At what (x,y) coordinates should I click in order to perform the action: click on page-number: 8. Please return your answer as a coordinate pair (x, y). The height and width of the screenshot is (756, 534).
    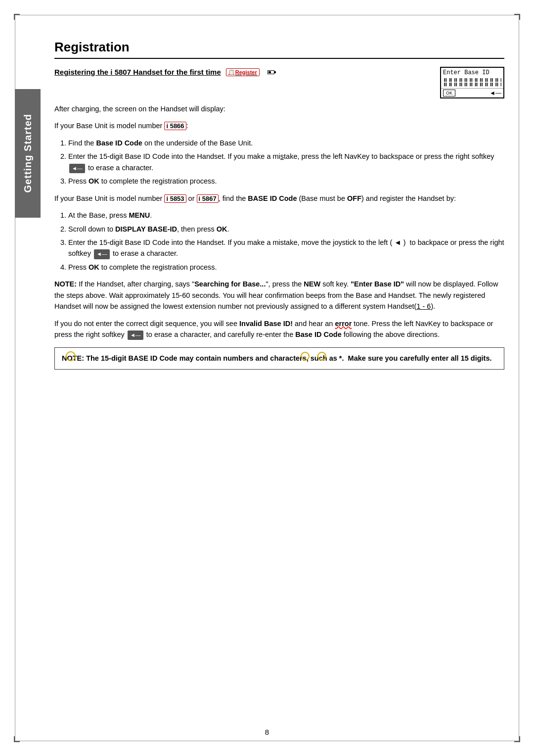
    Looking at the image, I should click on (267, 732).